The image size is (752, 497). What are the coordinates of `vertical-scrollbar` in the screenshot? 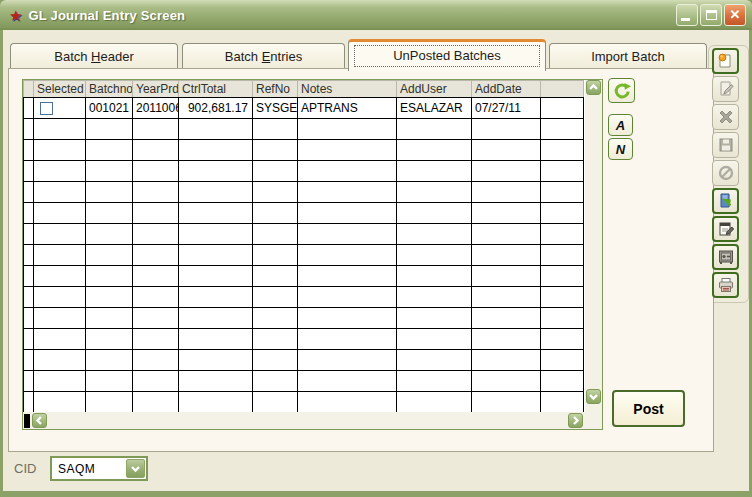 It's located at (594, 246).